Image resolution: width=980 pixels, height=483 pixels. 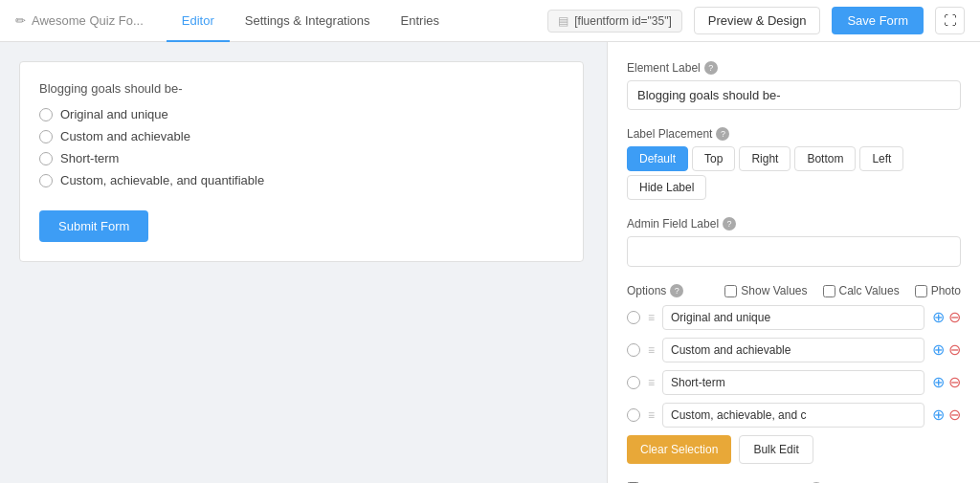 I want to click on show-values-label: Show Values, so click(x=766, y=291).